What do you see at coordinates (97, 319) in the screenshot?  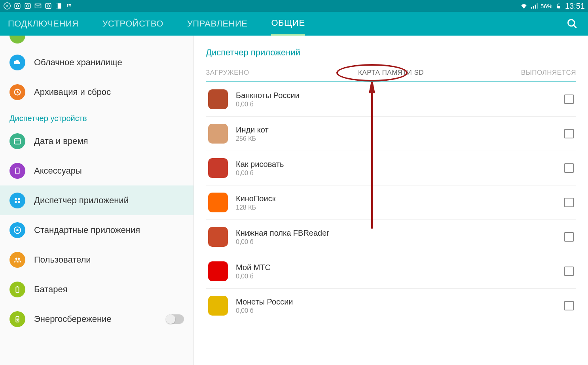 I see `sidebar-item-powersave: Энергосбережение` at bounding box center [97, 319].